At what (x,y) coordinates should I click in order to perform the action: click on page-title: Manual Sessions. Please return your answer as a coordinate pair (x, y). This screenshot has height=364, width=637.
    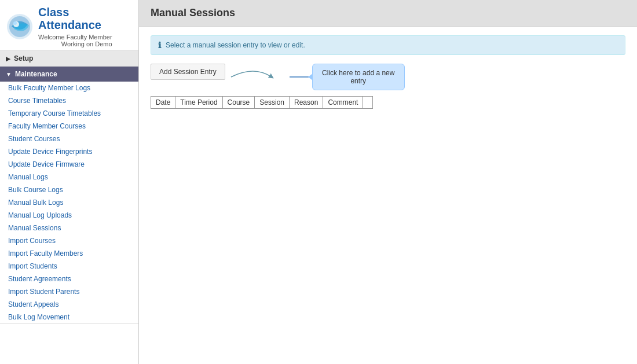
    Looking at the image, I should click on (388, 13).